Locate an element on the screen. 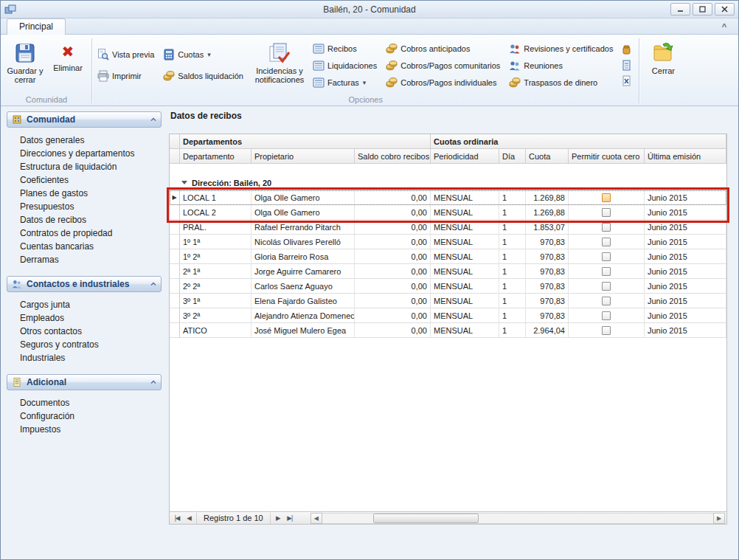  table-row: PRAL.Rafael Ferrando Pitarch0,00MENSUAL1… is located at coordinates (448, 227).